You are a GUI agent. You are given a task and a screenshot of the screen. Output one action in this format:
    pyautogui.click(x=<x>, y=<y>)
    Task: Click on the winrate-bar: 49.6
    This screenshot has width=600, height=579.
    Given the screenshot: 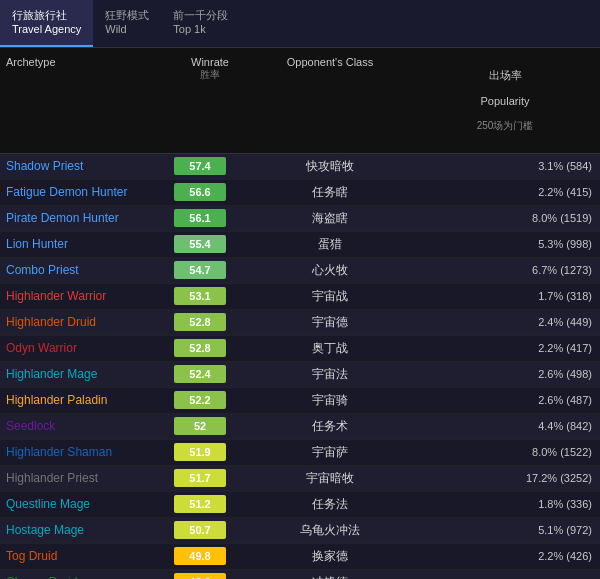 What is the action you would take?
    pyautogui.click(x=200, y=576)
    